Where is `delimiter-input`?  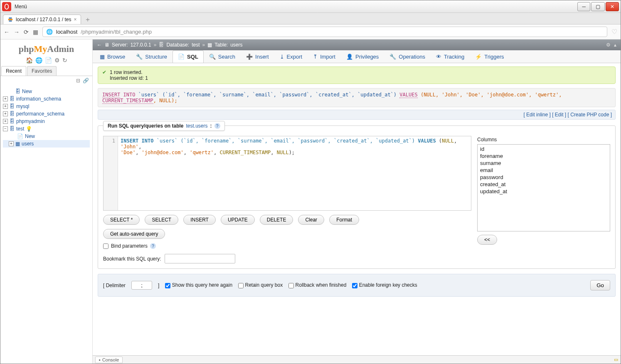 delimiter-input is located at coordinates (142, 285).